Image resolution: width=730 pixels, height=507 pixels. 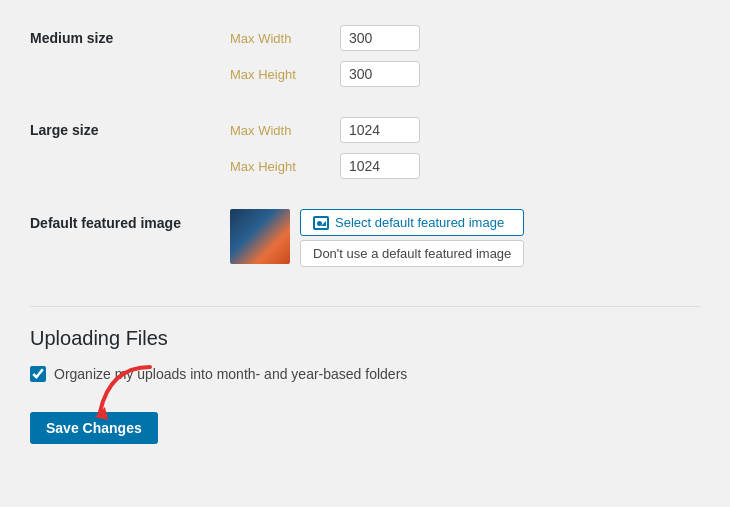 What do you see at coordinates (321, 223) in the screenshot?
I see `image-icon` at bounding box center [321, 223].